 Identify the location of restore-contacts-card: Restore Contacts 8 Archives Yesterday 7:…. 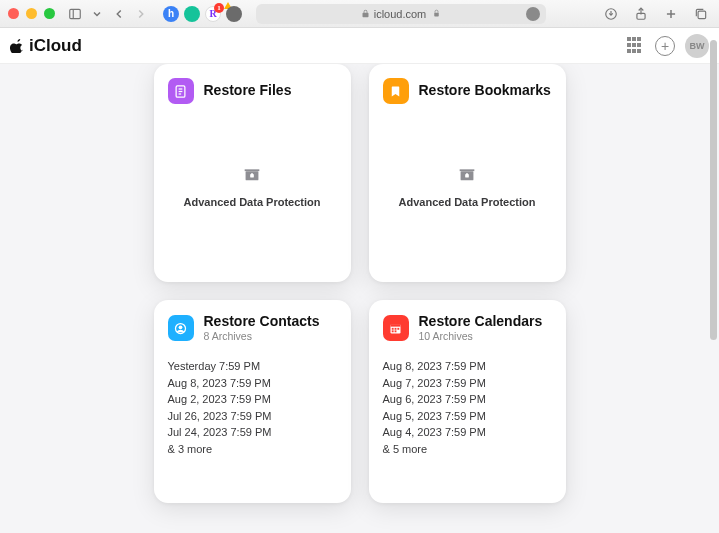
(252, 402).